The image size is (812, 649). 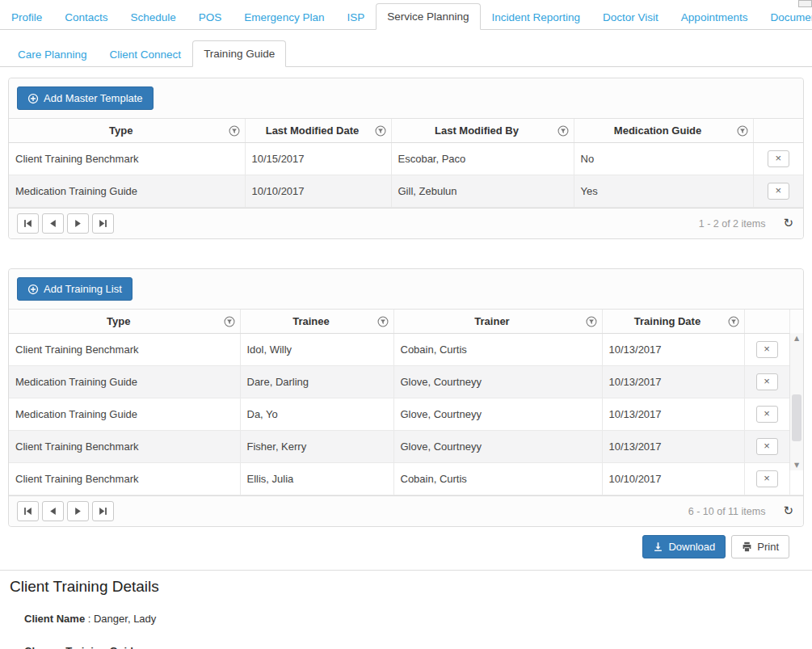 I want to click on tab-pos: POS, so click(x=210, y=17).